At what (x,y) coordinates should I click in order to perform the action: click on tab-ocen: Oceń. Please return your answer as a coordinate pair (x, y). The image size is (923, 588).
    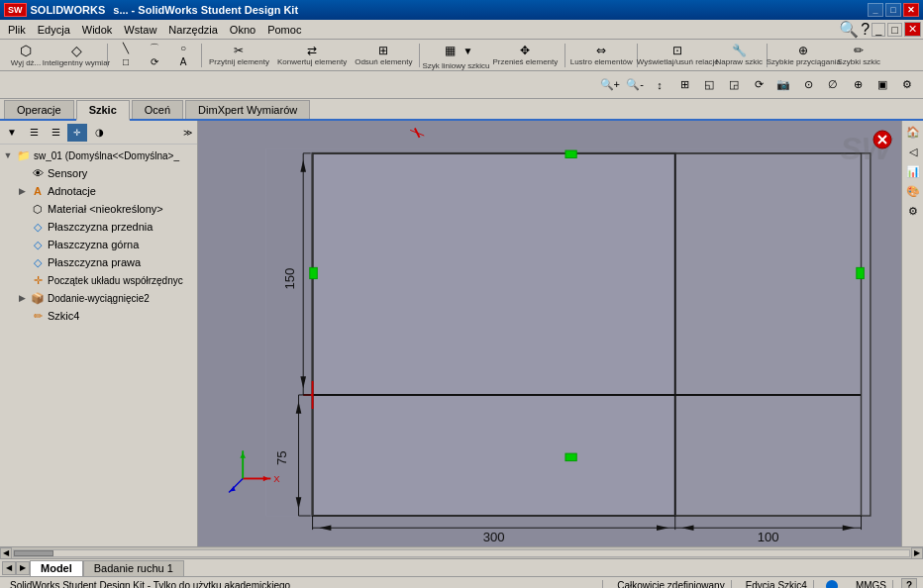
    Looking at the image, I should click on (157, 109).